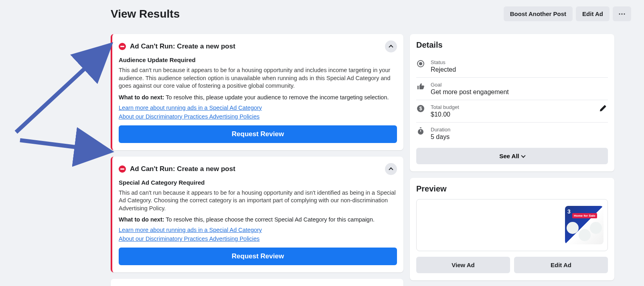 The image size is (644, 286). Describe the element at coordinates (421, 86) in the screenshot. I see `thumbs-up-icon` at that location.